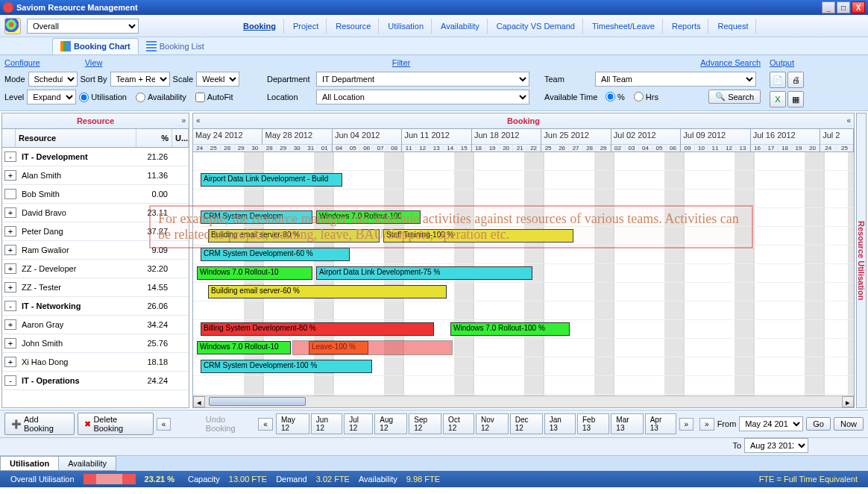  What do you see at coordinates (707, 424) in the screenshot?
I see `nav-next2: »` at bounding box center [707, 424].